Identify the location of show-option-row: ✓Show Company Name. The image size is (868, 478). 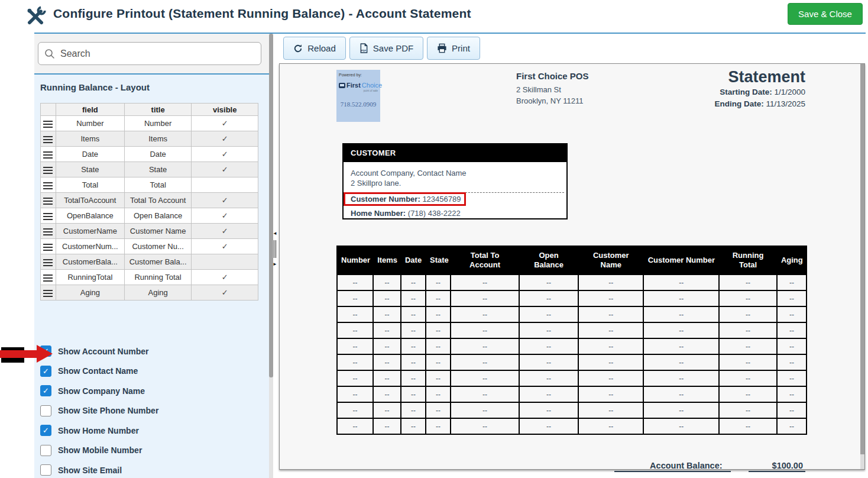
(150, 390).